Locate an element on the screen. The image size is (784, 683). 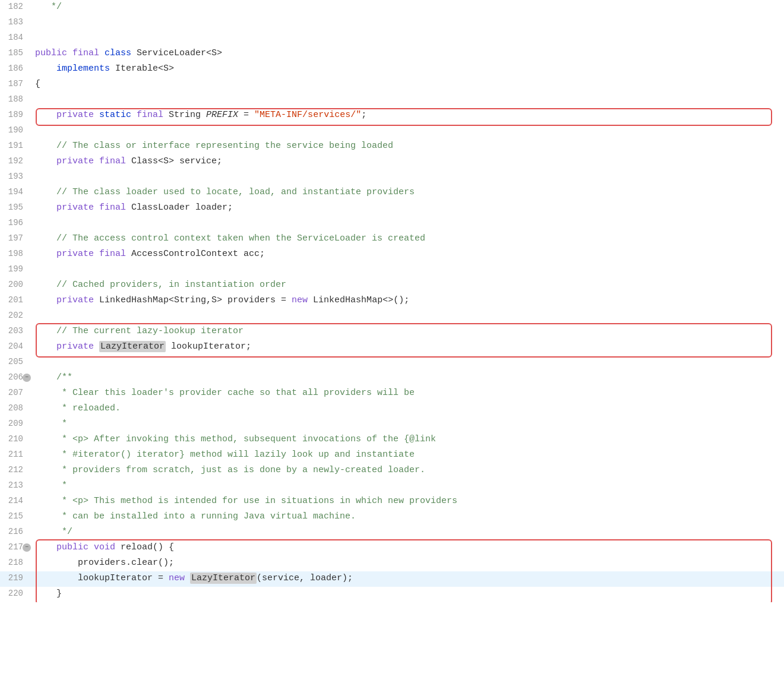
line-number: 208 is located at coordinates (17, 408).